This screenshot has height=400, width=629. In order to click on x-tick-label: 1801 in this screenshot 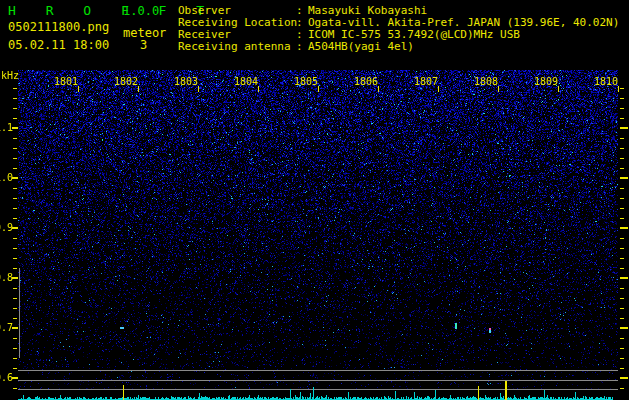, I will do `click(66, 82)`.